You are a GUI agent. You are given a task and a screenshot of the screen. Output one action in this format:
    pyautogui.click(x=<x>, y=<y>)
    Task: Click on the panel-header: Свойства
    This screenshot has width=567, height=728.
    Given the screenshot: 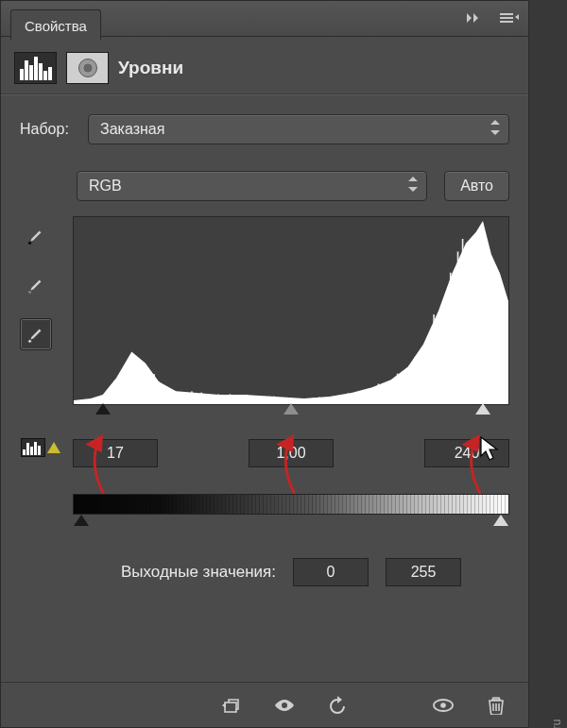 What is the action you would take?
    pyautogui.click(x=265, y=19)
    